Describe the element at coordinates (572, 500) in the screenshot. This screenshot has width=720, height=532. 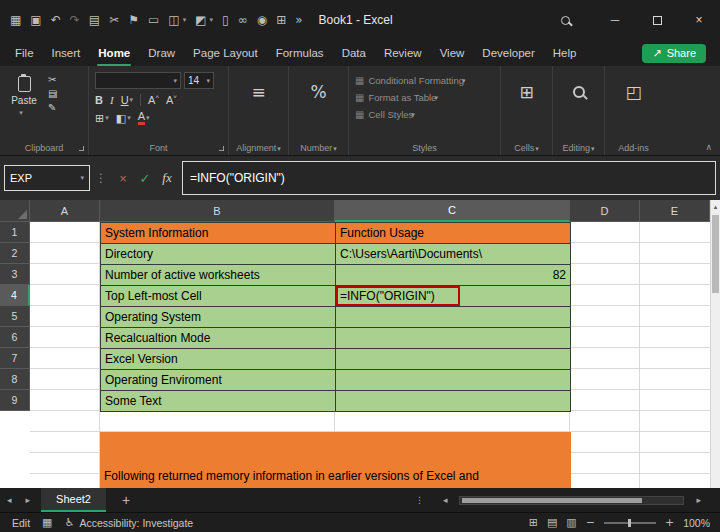
I see `horizontal-scrollbar` at that location.